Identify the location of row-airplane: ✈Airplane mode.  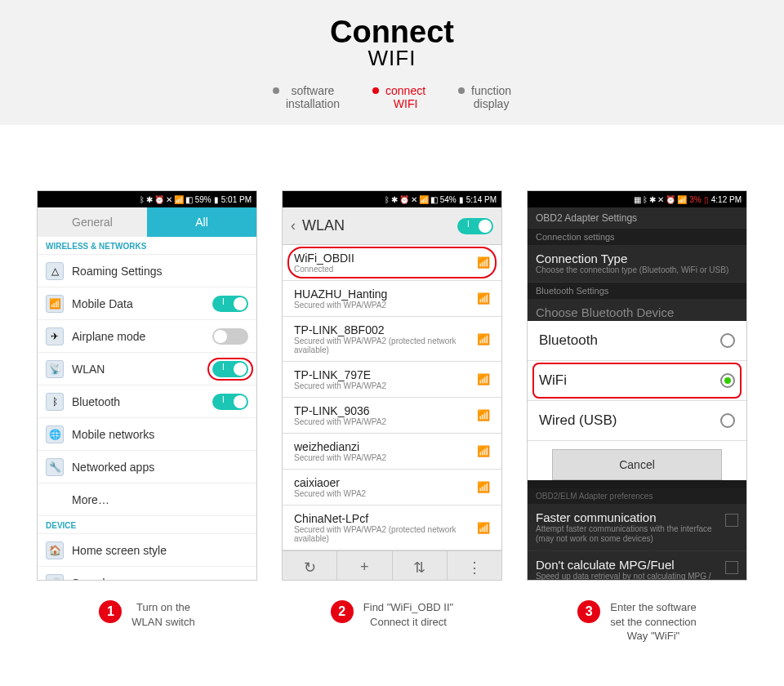
(147, 336).